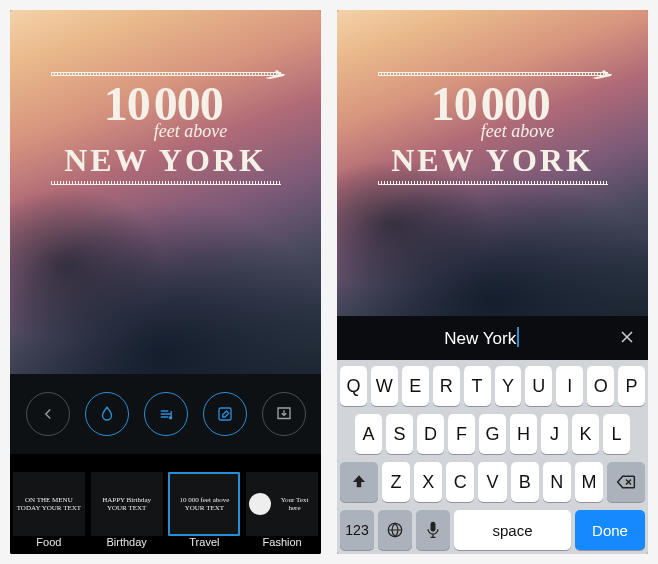  I want to click on template-fashion: Your Text here Fashion, so click(282, 504).